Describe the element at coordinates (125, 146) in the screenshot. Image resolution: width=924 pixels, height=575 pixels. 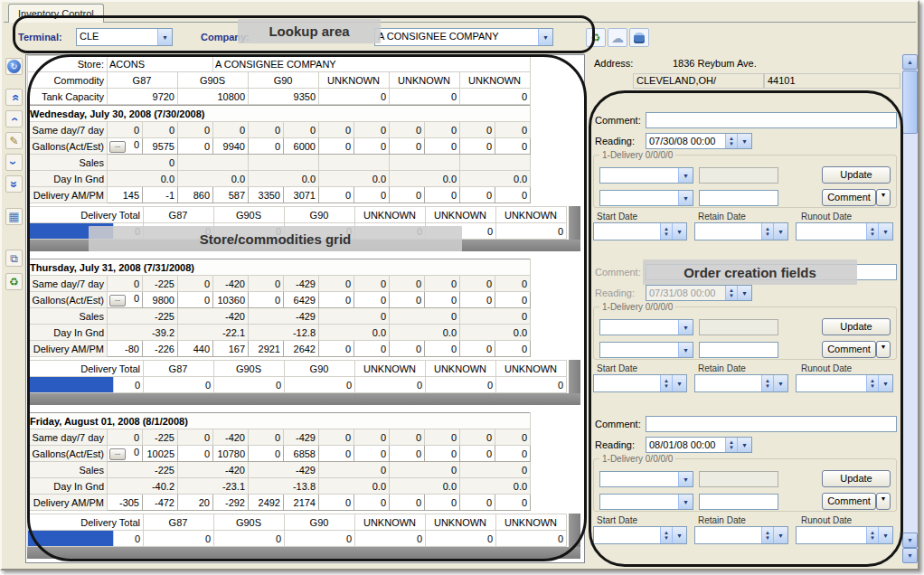
I see `grid-cell: ...0` at that location.